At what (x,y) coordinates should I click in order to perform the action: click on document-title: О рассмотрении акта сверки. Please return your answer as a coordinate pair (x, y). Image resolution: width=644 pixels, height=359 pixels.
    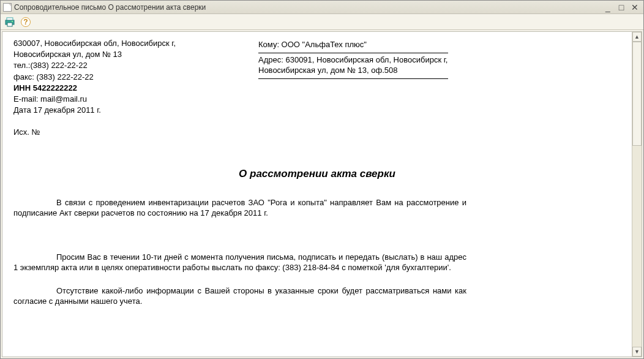
    Looking at the image, I should click on (317, 174).